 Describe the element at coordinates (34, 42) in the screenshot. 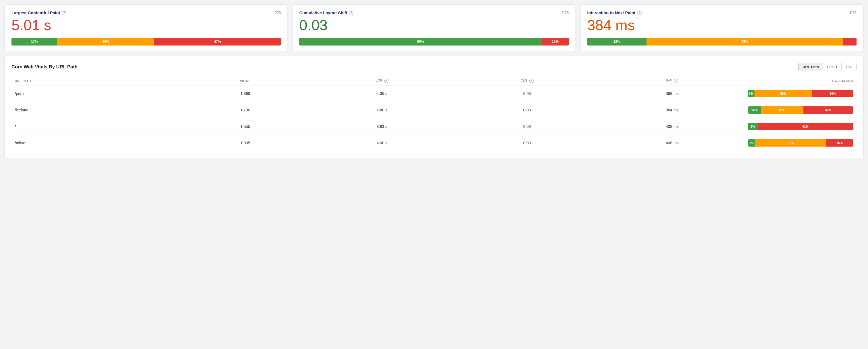

I see `dist-segment-good-lcp: 17%` at that location.